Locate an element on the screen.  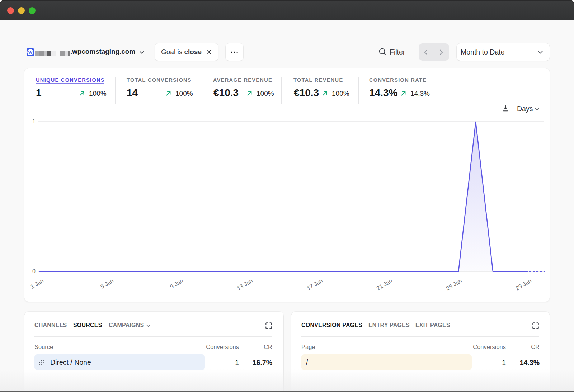
svg-text: 13 Jan is located at coordinates (245, 285).